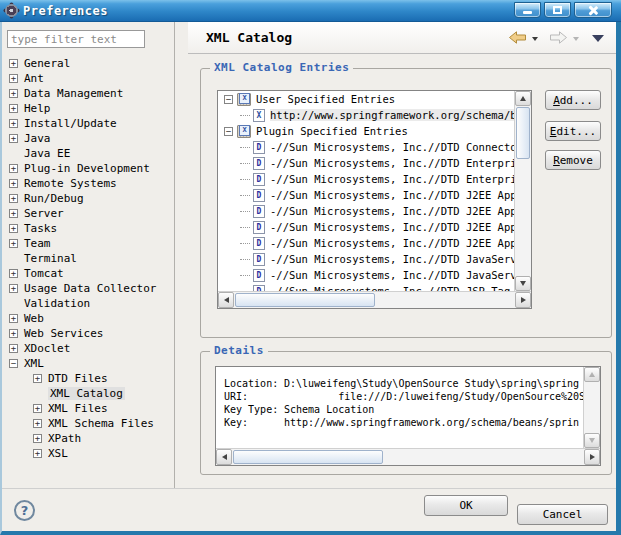 This screenshot has height=535, width=621. I want to click on sidebar-item-web-services: +Web Services, so click(88, 334).